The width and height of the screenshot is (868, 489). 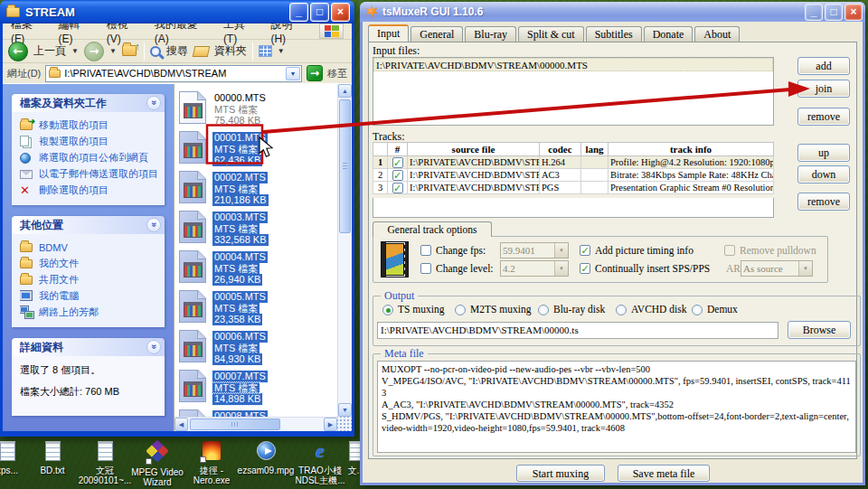 What do you see at coordinates (344, 250) in the screenshot?
I see `vertical-scrollbar: ▲ ▼` at bounding box center [344, 250].